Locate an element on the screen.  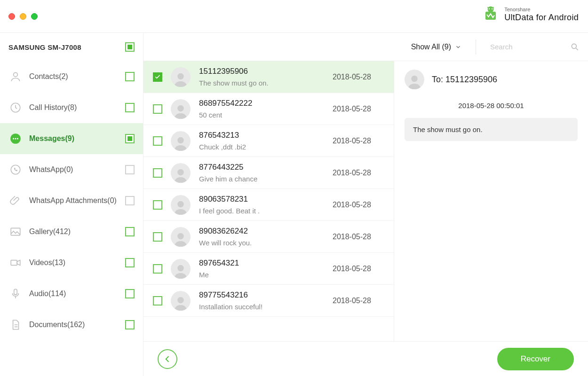
message-preview: Me is located at coordinates (260, 274).